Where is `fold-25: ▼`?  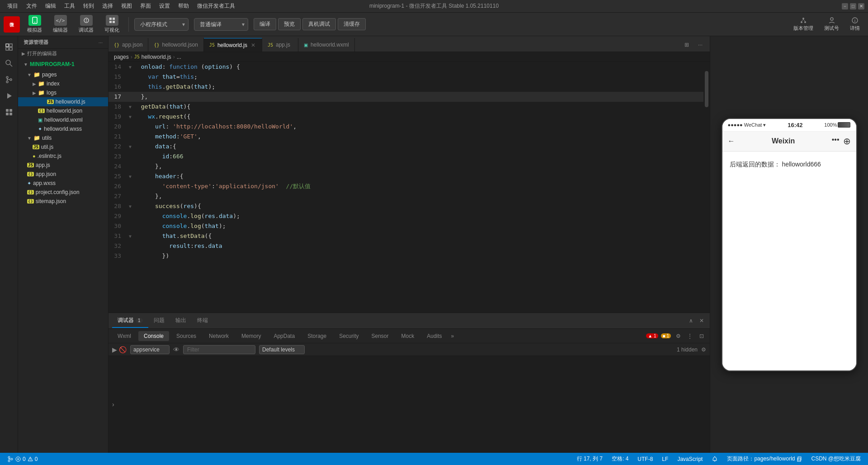 fold-25: ▼ is located at coordinates (130, 176).